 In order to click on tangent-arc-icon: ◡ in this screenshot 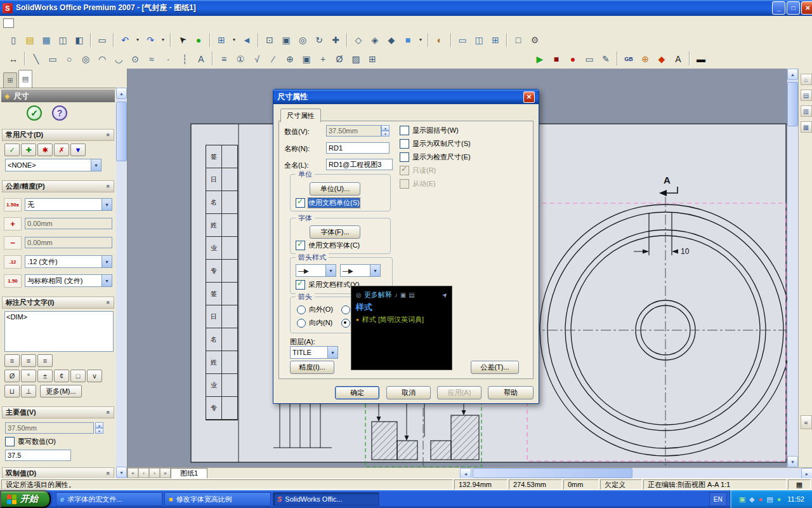, I will do `click(119, 59)`.